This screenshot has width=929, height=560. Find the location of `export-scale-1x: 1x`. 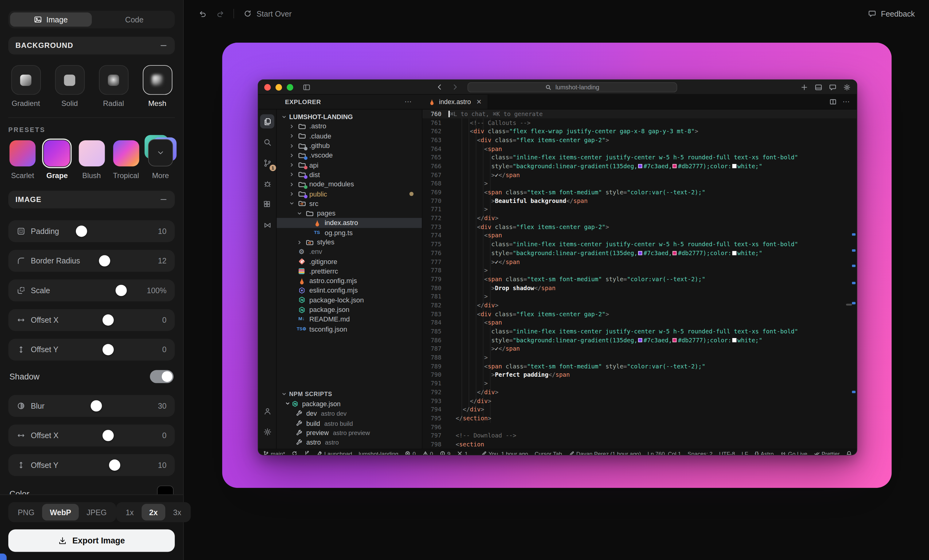

export-scale-1x: 1x is located at coordinates (130, 512).